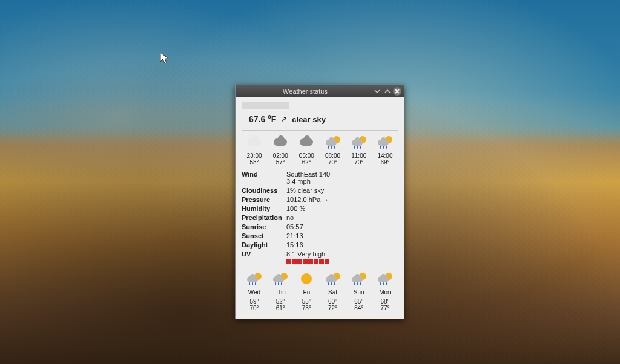 The width and height of the screenshot is (620, 364). What do you see at coordinates (359, 293) in the screenshot?
I see `daily-day: Sun` at bounding box center [359, 293].